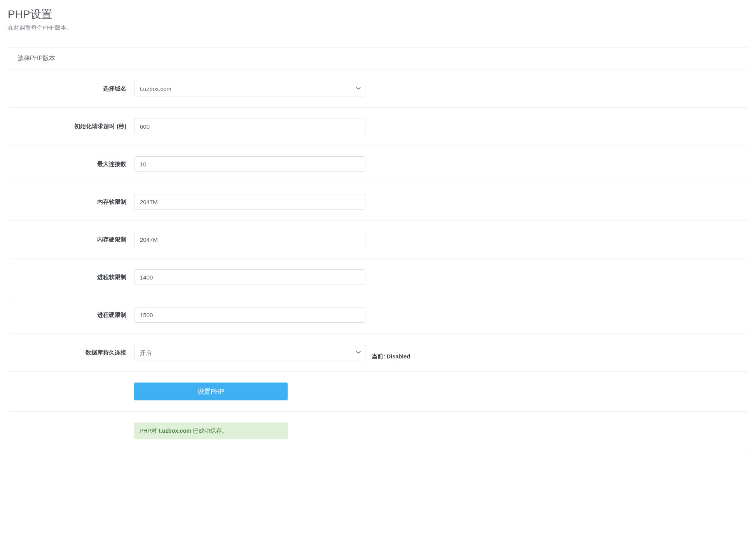  Describe the element at coordinates (250, 202) in the screenshot. I see `input-memory-soft` at that location.